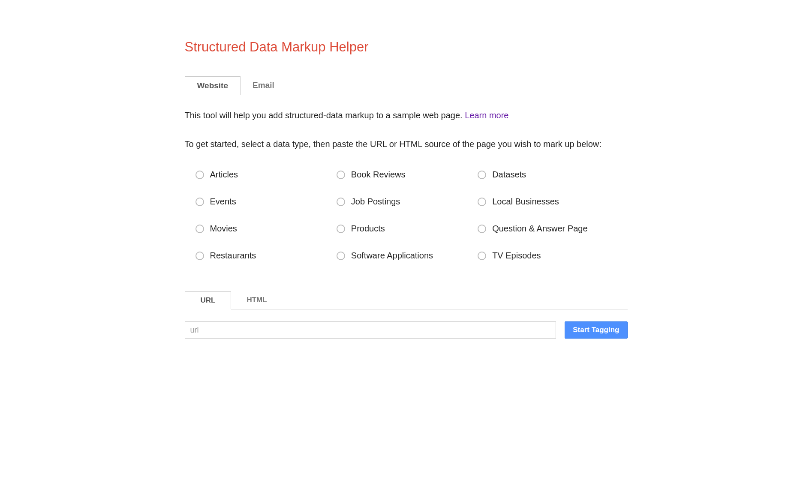 This screenshot has height=504, width=812. What do you see at coordinates (403, 201) in the screenshot?
I see `radio-job-postings: Job Postings` at bounding box center [403, 201].